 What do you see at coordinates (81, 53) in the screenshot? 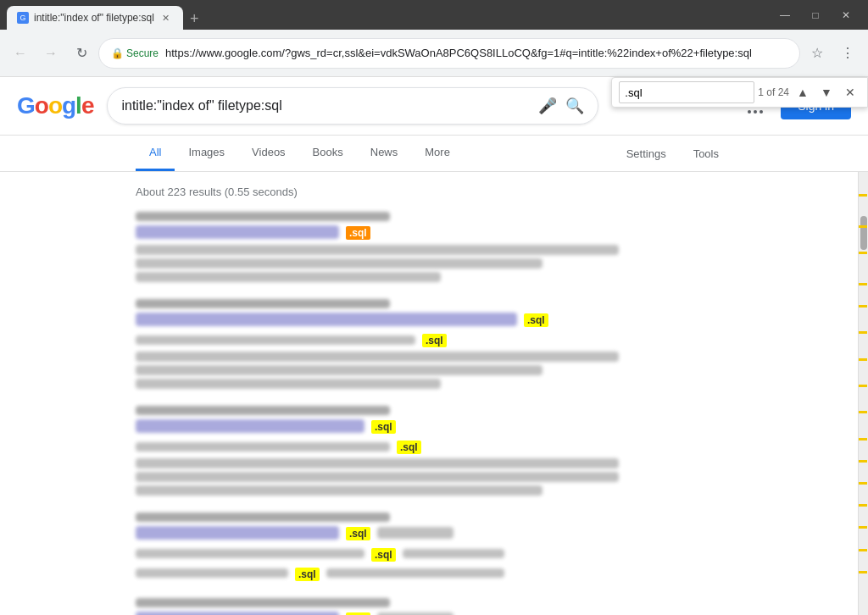
I see `reload-button: ↻` at bounding box center [81, 53].